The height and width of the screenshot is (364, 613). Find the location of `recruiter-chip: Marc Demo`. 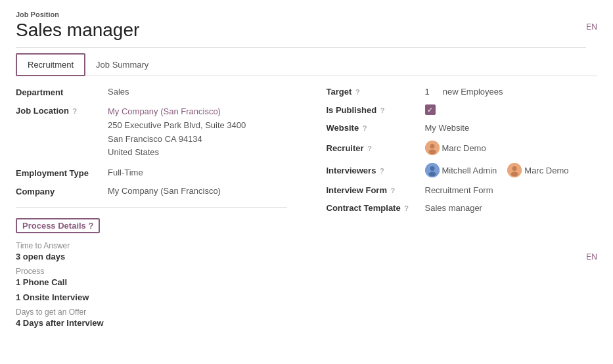

recruiter-chip: Marc Demo is located at coordinates (456, 148).